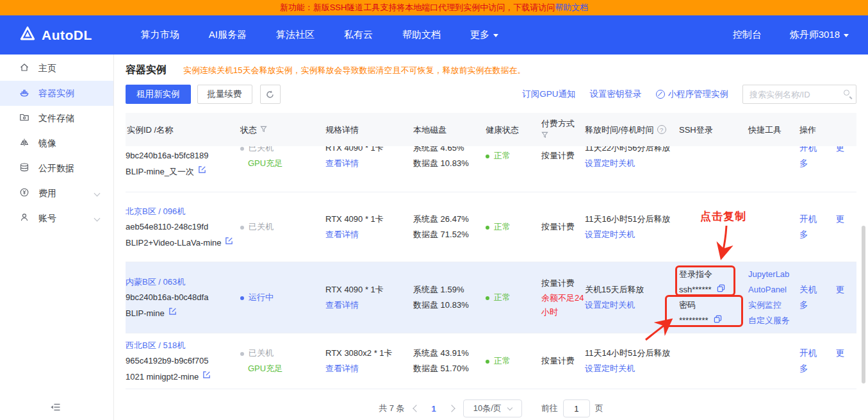 The width and height of the screenshot is (868, 420). What do you see at coordinates (279, 164) in the screenshot?
I see `gpu-availability: GPU充足` at bounding box center [279, 164].